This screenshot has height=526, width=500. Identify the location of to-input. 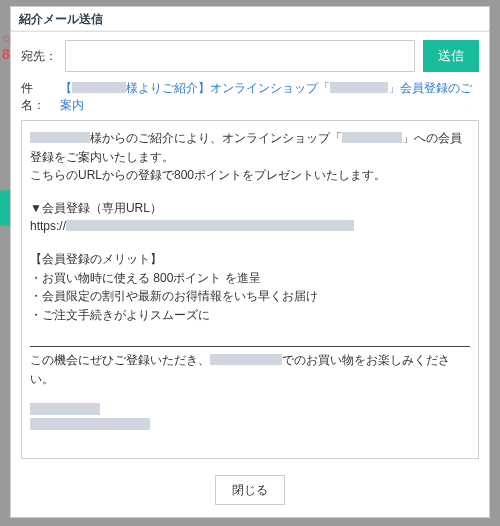
(240, 56).